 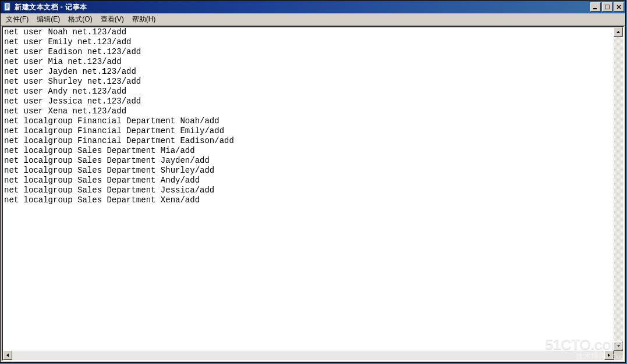 I want to click on window-title: 新建文本文档 - 记事本, so click(x=303, y=7).